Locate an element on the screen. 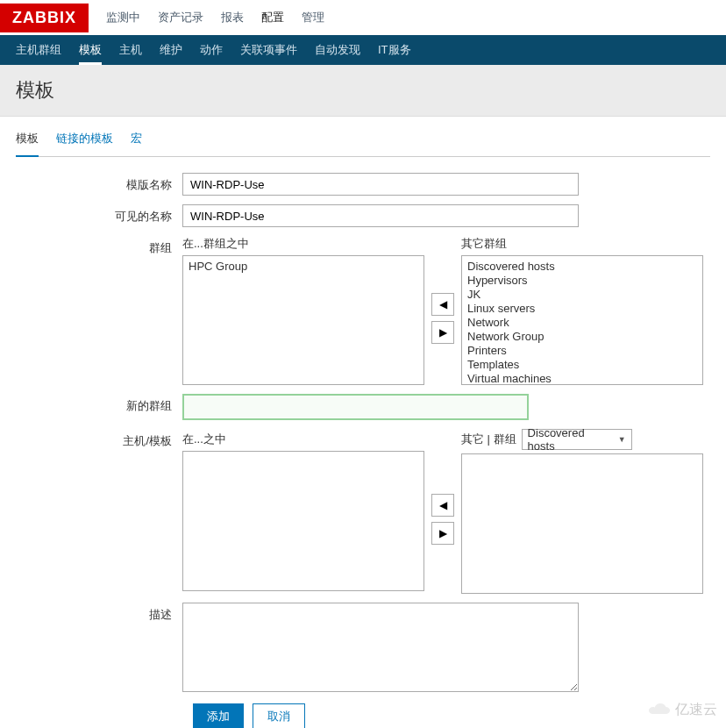 This screenshot has width=726, height=728. groups-in-listbox: HPC Group is located at coordinates (303, 320).